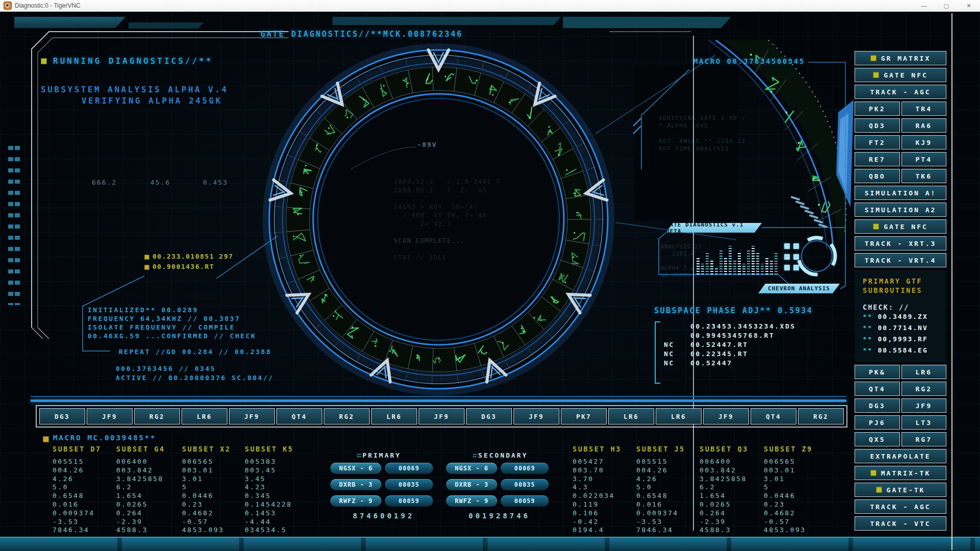 The width and height of the screenshot is (980, 551). What do you see at coordinates (795, 496) in the screenshot?
I see `subset-value: 0.0446` at bounding box center [795, 496].